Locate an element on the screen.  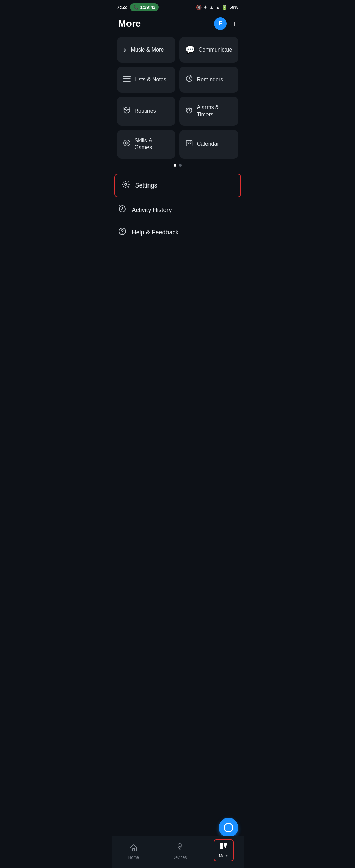
chat-icon: 💬 is located at coordinates (190, 50).